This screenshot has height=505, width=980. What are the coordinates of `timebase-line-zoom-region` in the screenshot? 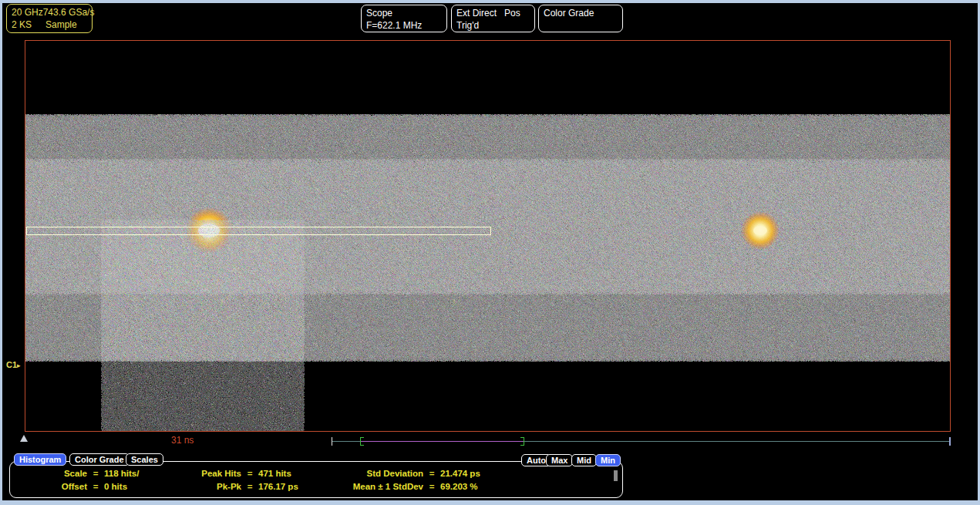 It's located at (442, 441).